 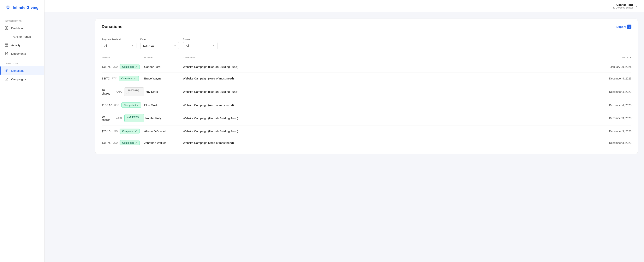 I want to click on campaign-column-header: Campaign, so click(x=388, y=57).